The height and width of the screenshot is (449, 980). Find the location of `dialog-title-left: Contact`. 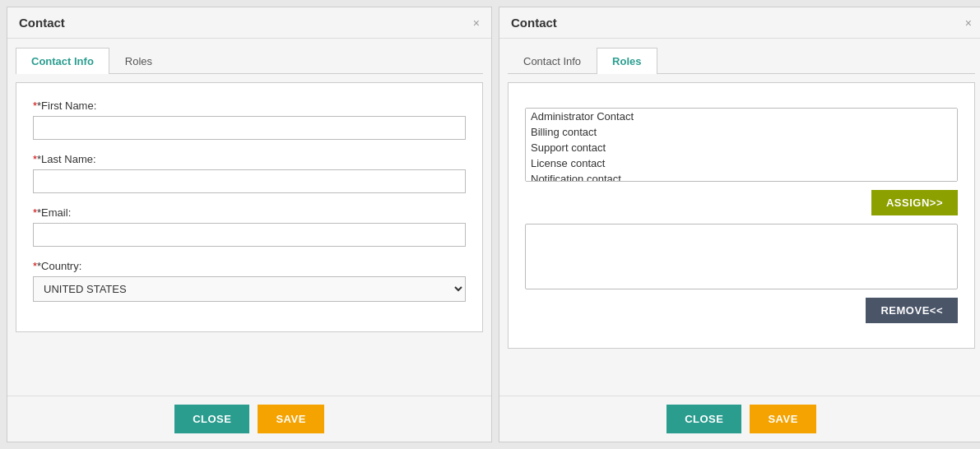

dialog-title-left: Contact is located at coordinates (42, 23).